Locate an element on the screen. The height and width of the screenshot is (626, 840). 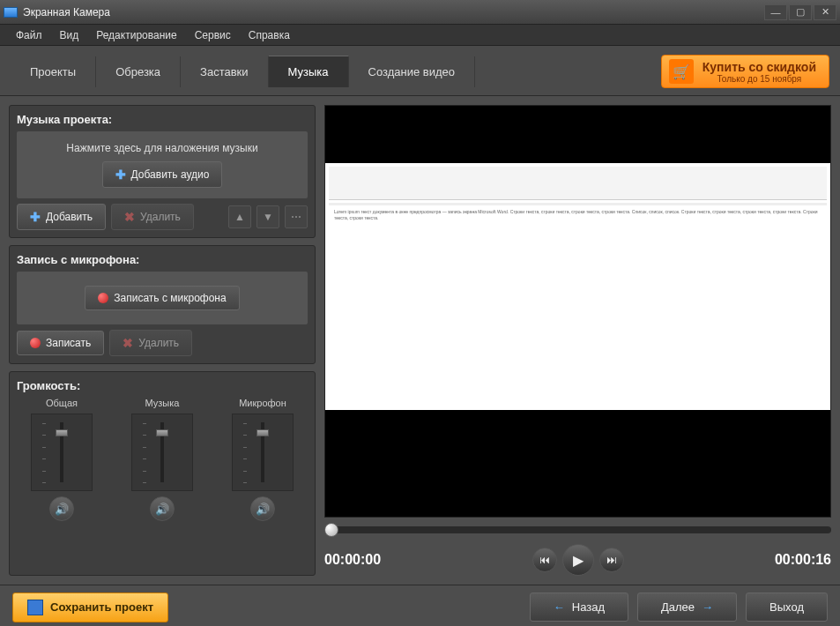
menu-edit: Редактирование is located at coordinates (136, 35).